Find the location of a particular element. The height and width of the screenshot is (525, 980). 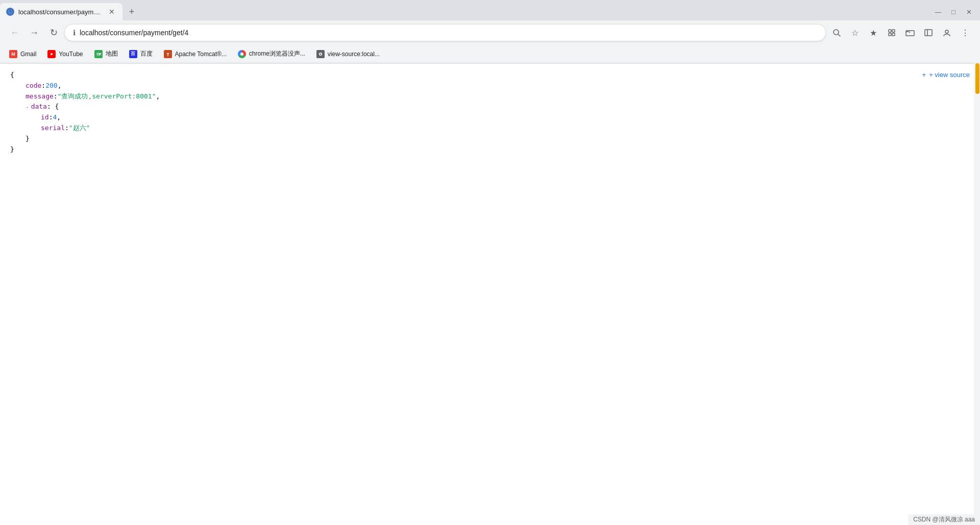

window-controls: — □ ✕ is located at coordinates (955, 12).